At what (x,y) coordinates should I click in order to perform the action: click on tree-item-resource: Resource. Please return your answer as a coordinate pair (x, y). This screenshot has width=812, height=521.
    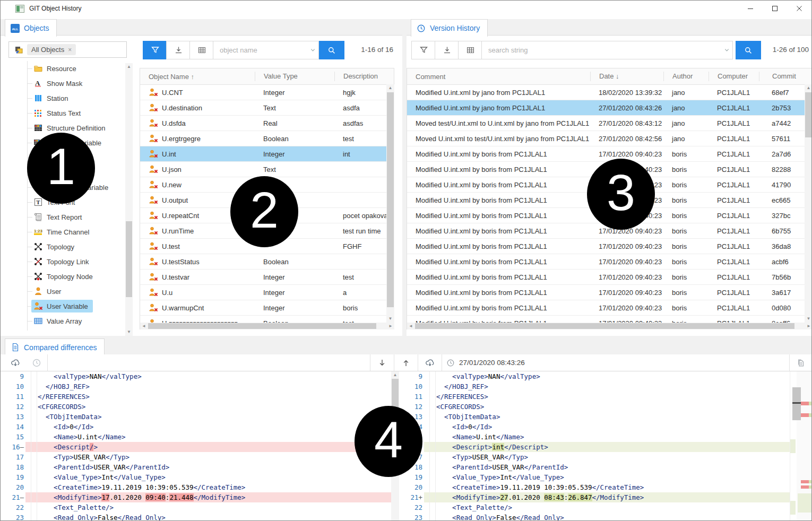
    Looking at the image, I should click on (63, 68).